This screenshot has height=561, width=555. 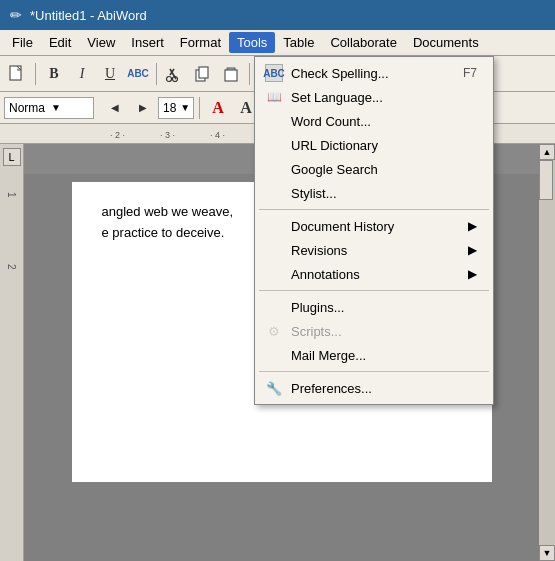 I want to click on menu-insert: Insert, so click(x=148, y=42).